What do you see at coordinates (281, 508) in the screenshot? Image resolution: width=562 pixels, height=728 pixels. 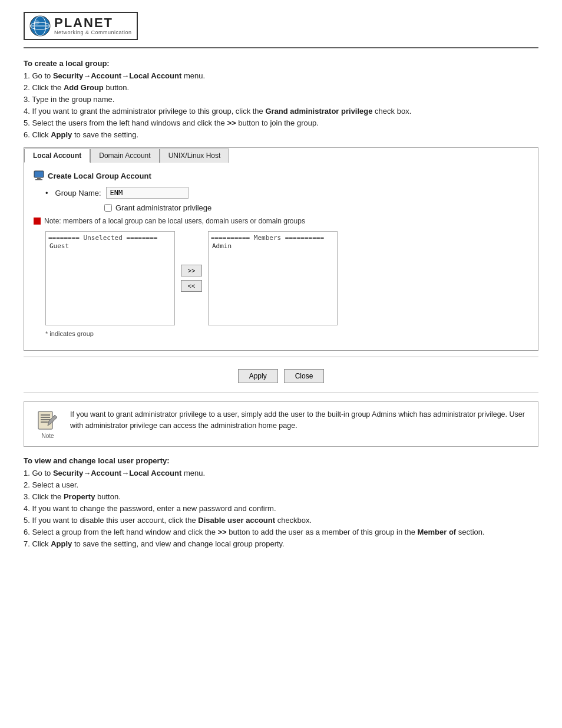 I see `section2-steps: 1. Go to Security→Account→Local Account …` at bounding box center [281, 508].